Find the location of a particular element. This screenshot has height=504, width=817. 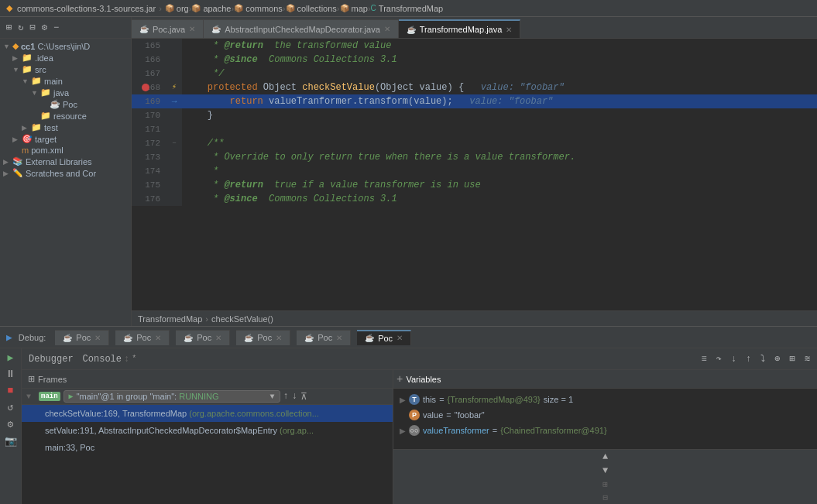

title-bar: ◆ commons-collections-3.1-sources.jar › … is located at coordinates (409, 9).